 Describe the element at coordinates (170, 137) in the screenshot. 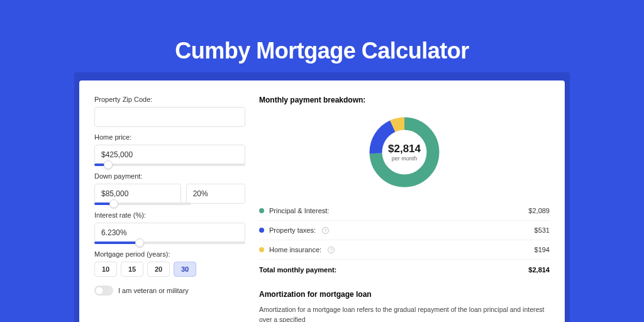

I see `home-price-label: Home price:` at that location.